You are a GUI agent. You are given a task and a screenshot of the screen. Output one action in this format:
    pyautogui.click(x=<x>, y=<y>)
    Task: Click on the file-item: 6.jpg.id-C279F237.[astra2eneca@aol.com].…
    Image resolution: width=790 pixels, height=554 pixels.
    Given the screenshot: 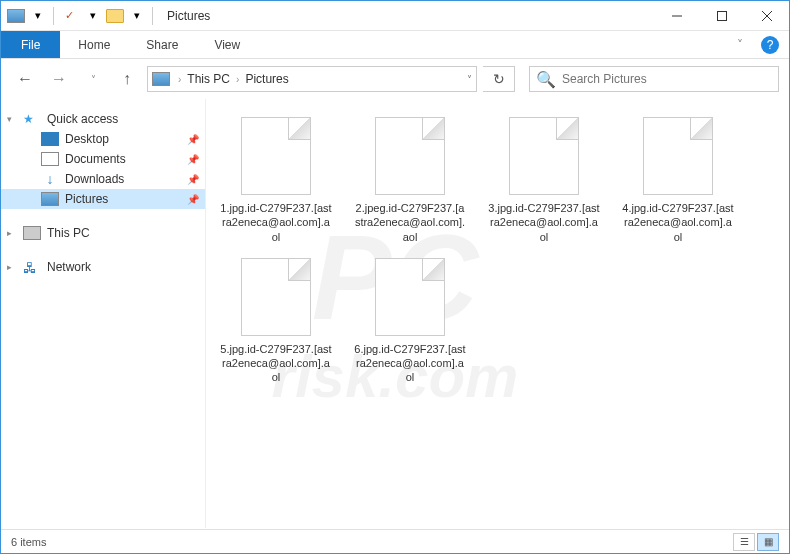 What is the action you would take?
    pyautogui.click(x=410, y=322)
    